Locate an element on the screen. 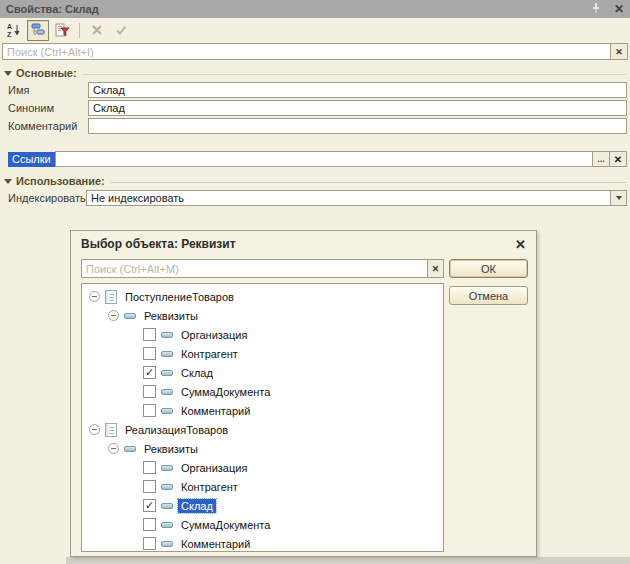 The image size is (630, 564). apply-icon is located at coordinates (121, 30).